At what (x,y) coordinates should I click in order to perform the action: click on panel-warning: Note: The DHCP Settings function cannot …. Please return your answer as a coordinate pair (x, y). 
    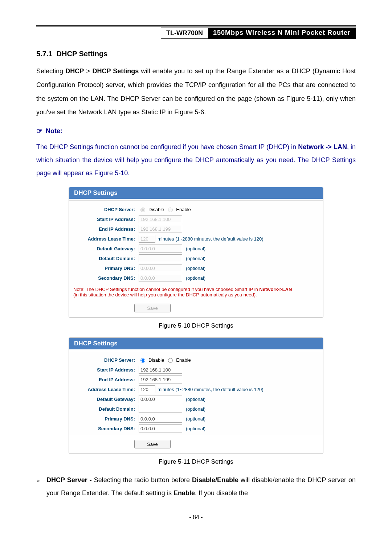
    Looking at the image, I should click on (196, 292).